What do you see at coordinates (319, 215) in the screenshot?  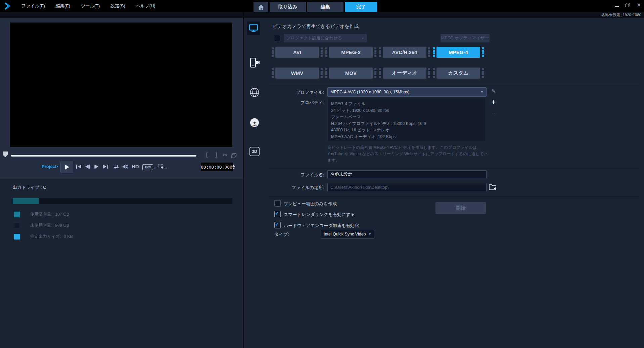 I see `smart-render-label: スマートレンダリングを有効にする` at bounding box center [319, 215].